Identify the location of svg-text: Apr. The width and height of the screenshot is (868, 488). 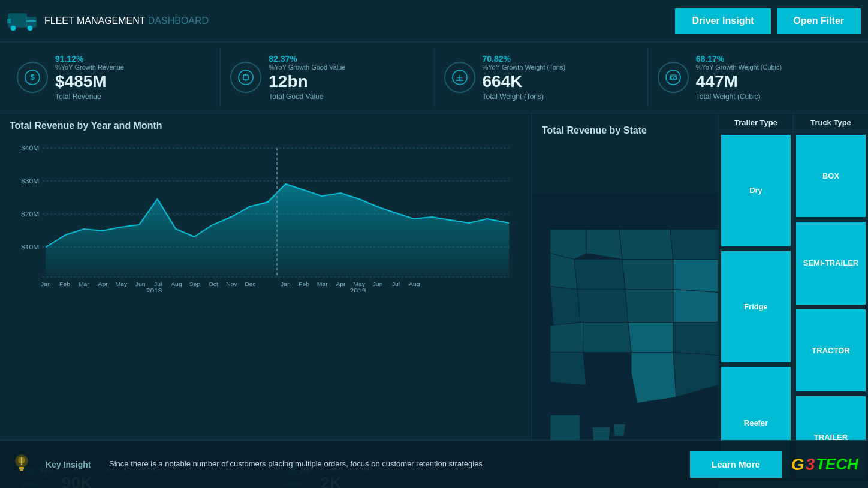
(340, 284).